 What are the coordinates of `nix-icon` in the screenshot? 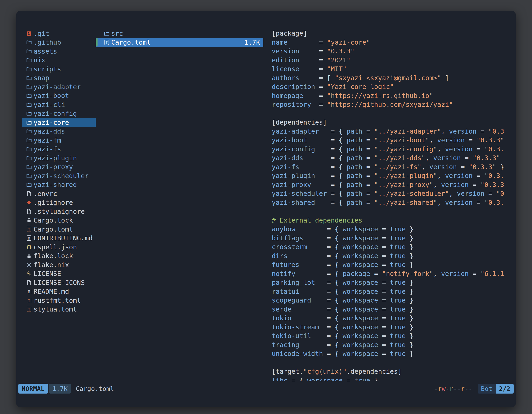 It's located at (29, 265).